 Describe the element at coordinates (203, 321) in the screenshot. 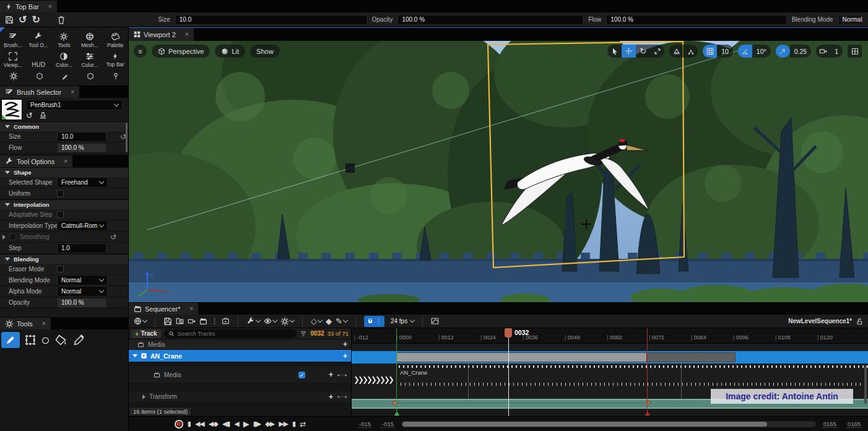

I see `render-movie-icon` at that location.